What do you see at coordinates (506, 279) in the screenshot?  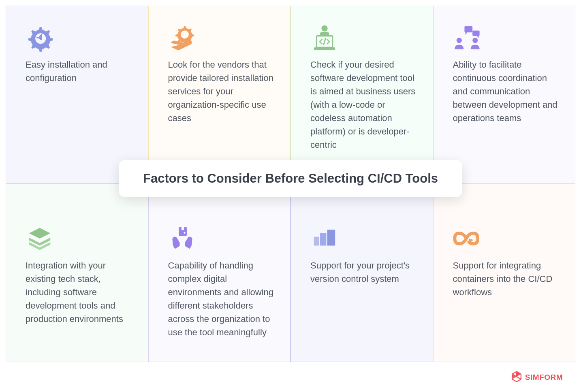 I see `cell-text: Support for integrating containers into …` at bounding box center [506, 279].